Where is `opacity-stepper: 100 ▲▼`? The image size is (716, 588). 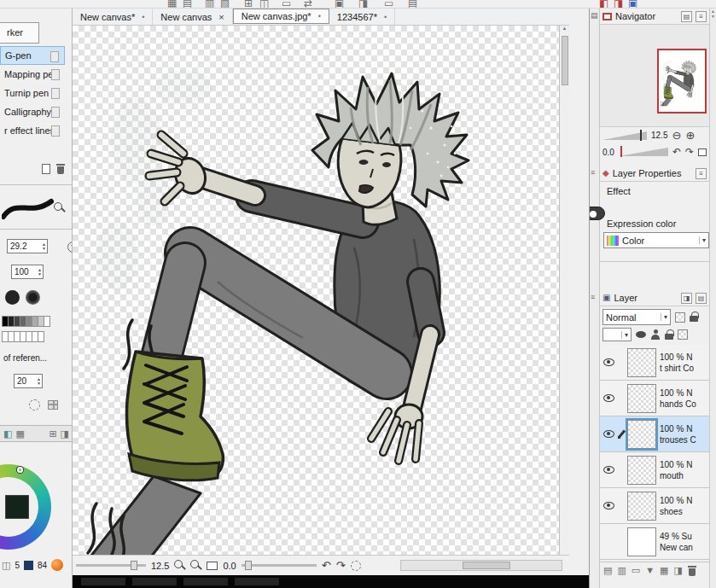 opacity-stepper: 100 ▲▼ is located at coordinates (27, 271).